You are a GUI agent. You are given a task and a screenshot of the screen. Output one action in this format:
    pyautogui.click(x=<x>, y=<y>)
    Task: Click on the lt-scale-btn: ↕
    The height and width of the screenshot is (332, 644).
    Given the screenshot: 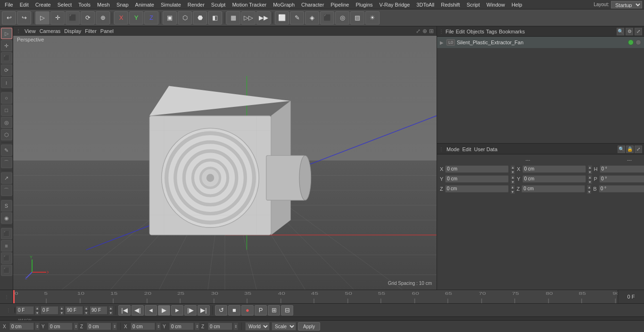 What is the action you would take?
    pyautogui.click(x=7, y=82)
    